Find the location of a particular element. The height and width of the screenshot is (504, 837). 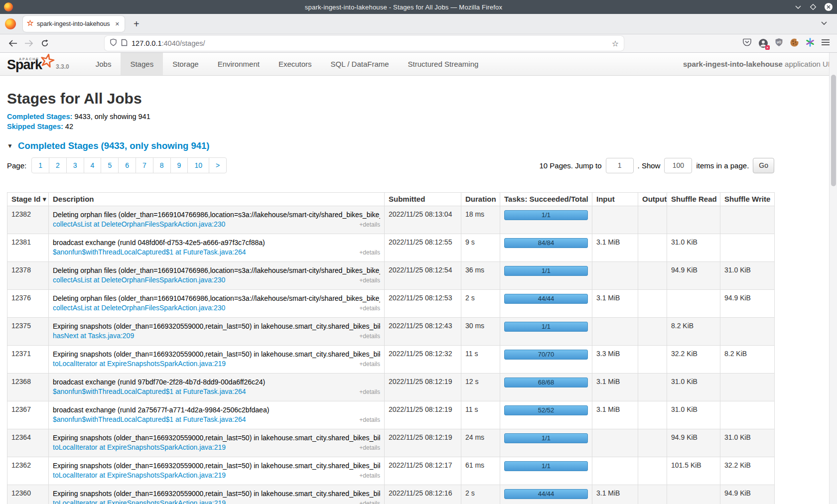

page-number-button: 5 is located at coordinates (110, 165).